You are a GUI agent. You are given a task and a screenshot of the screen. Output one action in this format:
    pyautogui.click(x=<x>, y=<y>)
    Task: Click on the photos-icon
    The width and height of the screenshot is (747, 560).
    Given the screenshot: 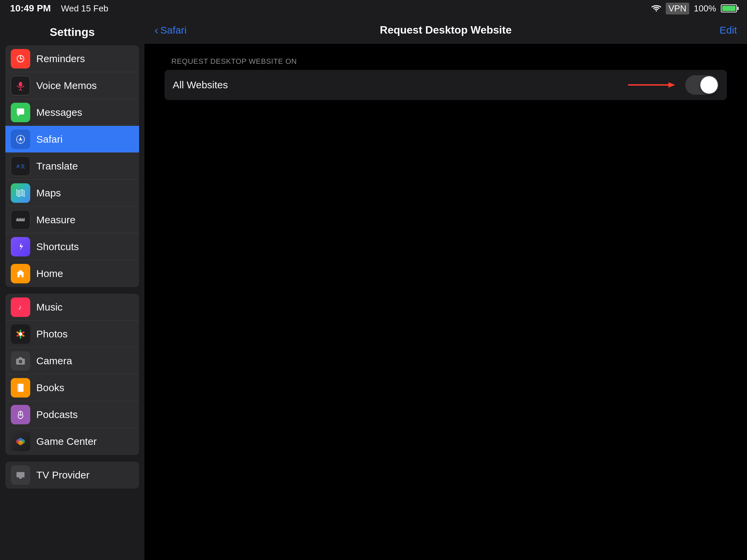 What is the action you would take?
    pyautogui.click(x=21, y=334)
    